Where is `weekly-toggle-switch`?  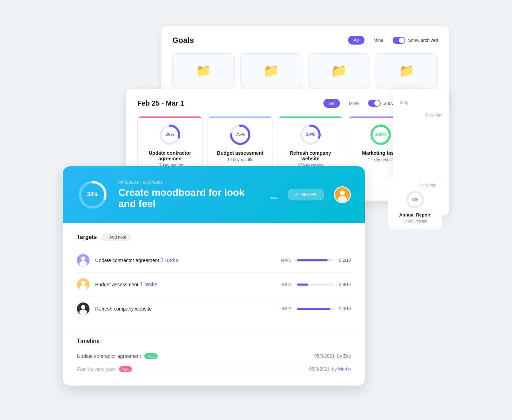
weekly-toggle-switch is located at coordinates (374, 103).